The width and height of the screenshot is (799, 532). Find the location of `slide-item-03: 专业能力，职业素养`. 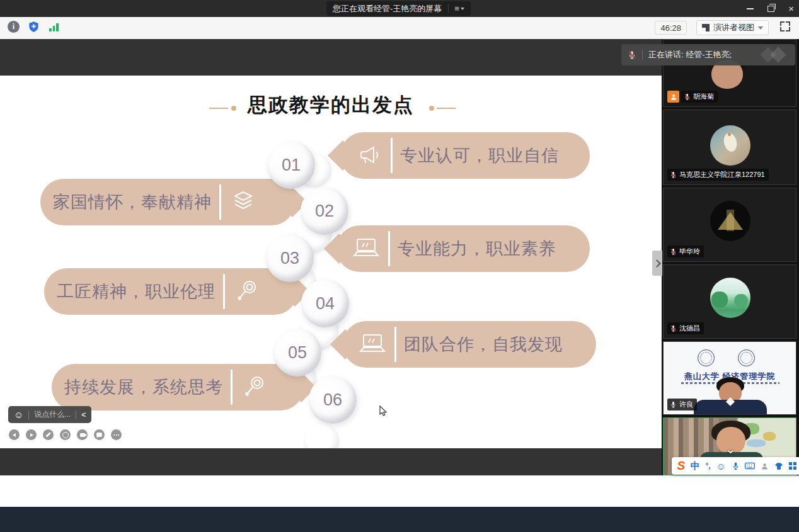

slide-item-03: 专业能力，职业素养 is located at coordinates (463, 249).